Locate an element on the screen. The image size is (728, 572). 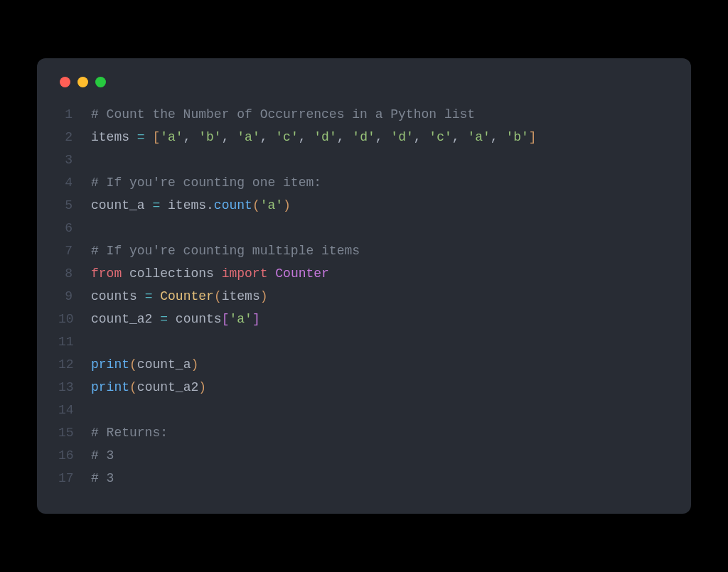
code-token: 'c' is located at coordinates (287, 137).